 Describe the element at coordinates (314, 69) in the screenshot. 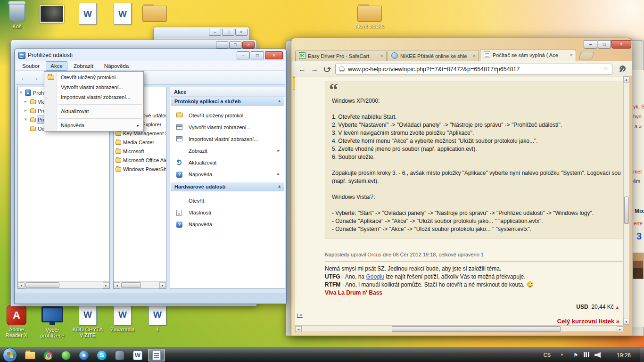

I see `forward-button: →` at that location.